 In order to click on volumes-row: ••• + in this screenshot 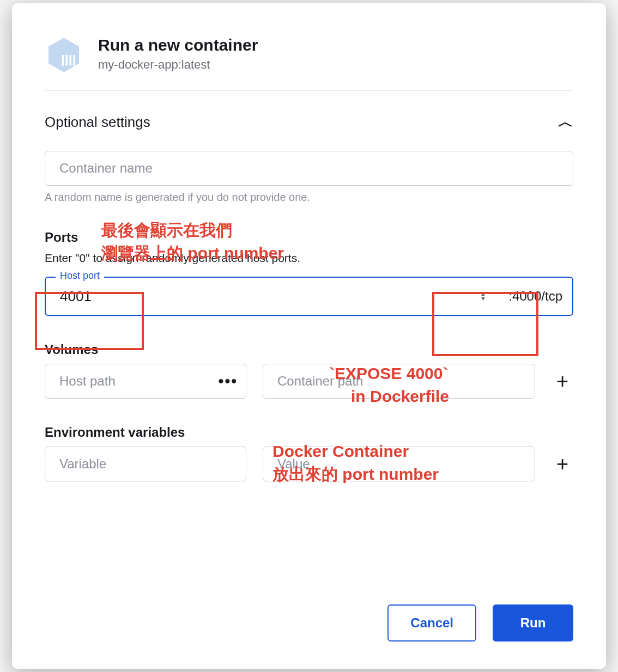, I will do `click(309, 381)`.